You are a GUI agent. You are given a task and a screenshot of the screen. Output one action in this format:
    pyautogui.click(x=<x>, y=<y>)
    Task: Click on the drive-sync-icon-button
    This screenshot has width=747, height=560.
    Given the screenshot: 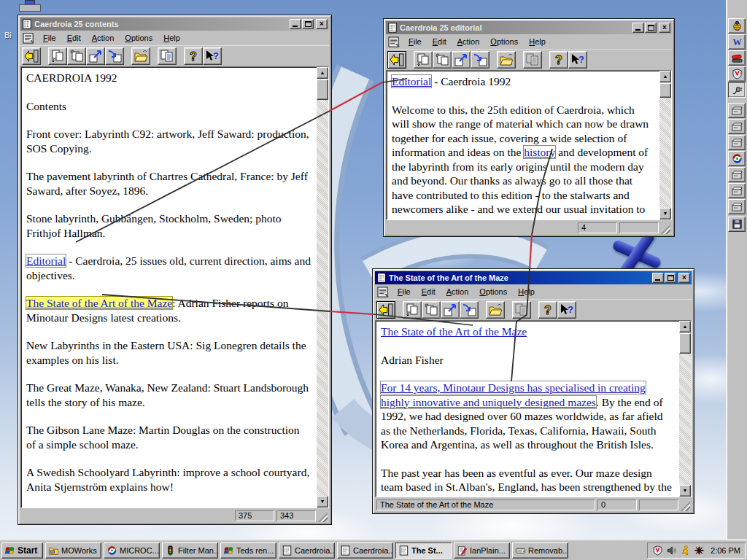 What is the action you would take?
    pyautogui.click(x=737, y=143)
    